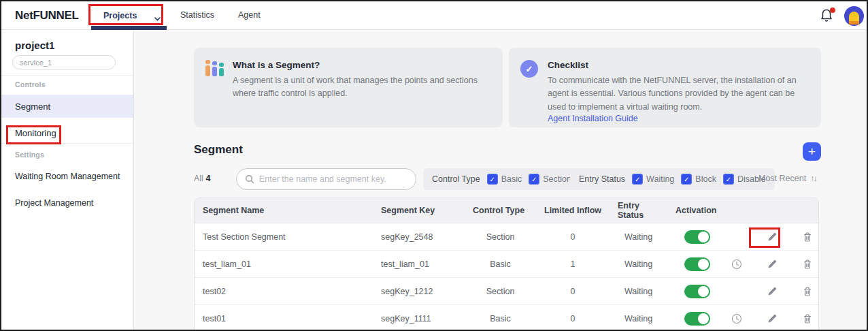  I want to click on user-avatar, so click(854, 16).